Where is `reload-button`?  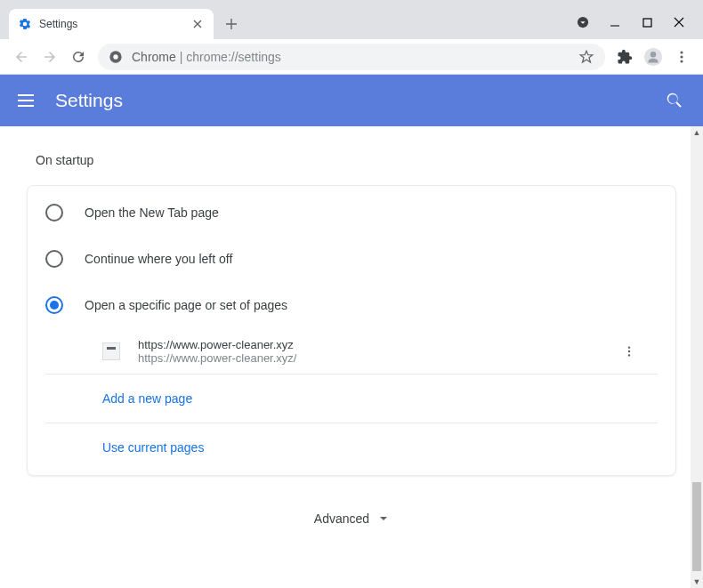
reload-button is located at coordinates (78, 57).